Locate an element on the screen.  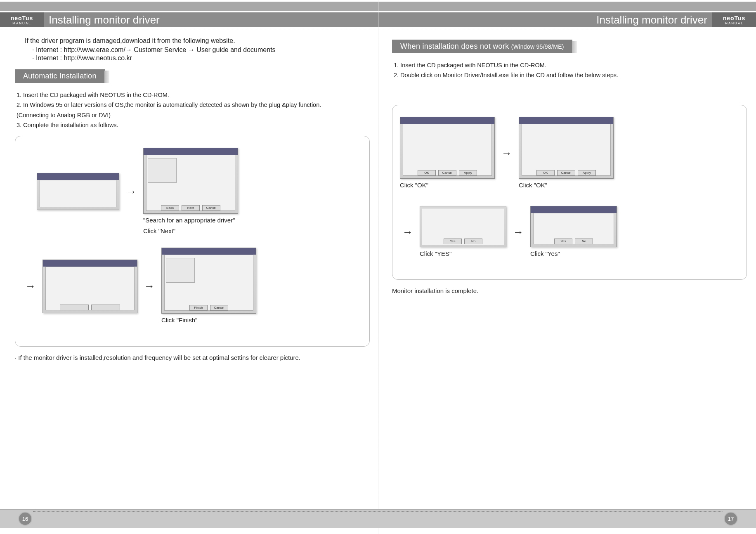
section-stripe is located at coordinates (107, 77).